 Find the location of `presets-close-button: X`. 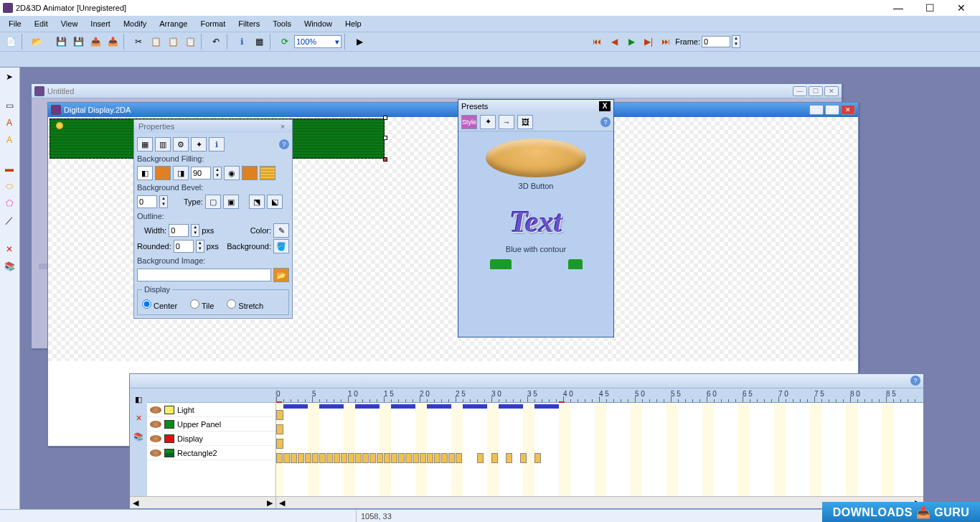

presets-close-button: X is located at coordinates (605, 106).